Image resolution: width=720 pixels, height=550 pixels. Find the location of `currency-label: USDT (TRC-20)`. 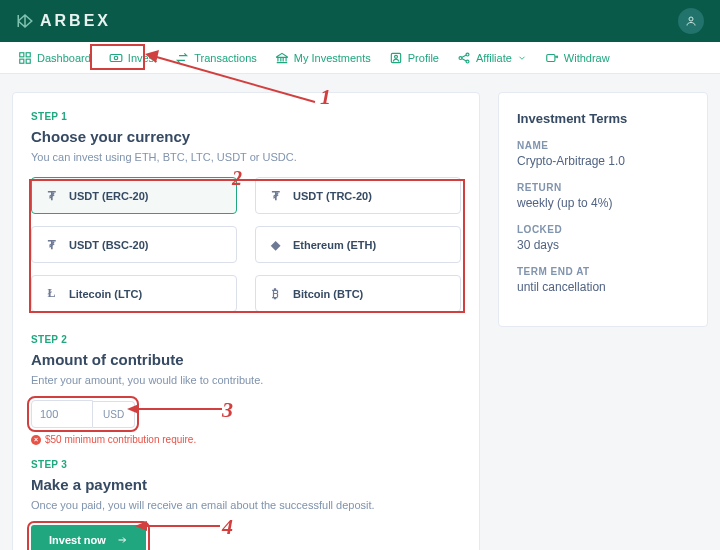

currency-label: USDT (TRC-20) is located at coordinates (332, 196).